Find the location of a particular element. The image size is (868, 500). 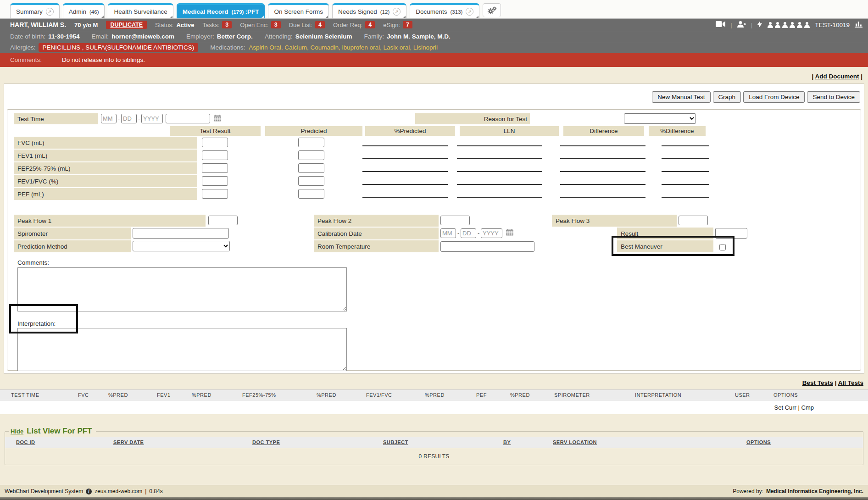

row-label-fev1-fvc: FEV1/FVC (%) is located at coordinates (106, 181).